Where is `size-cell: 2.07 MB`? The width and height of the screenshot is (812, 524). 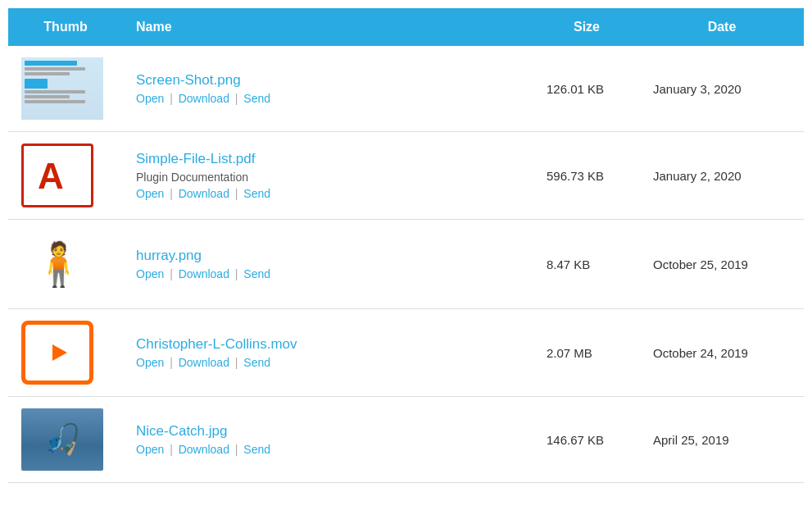 size-cell: 2.07 MB is located at coordinates (587, 353).